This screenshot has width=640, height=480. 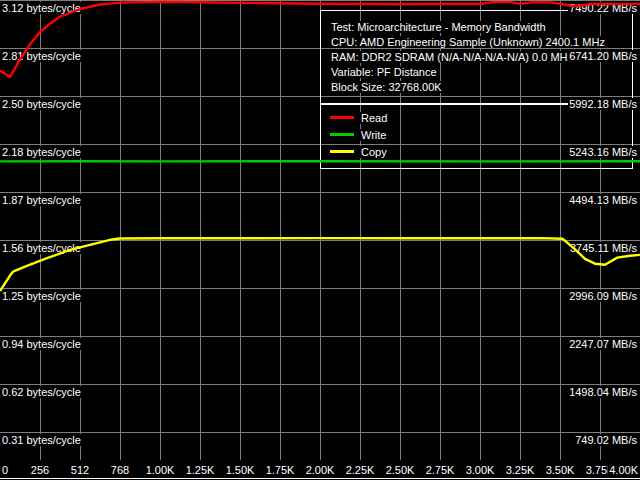 I want to click on legend-item-write: Write, so click(x=476, y=134).